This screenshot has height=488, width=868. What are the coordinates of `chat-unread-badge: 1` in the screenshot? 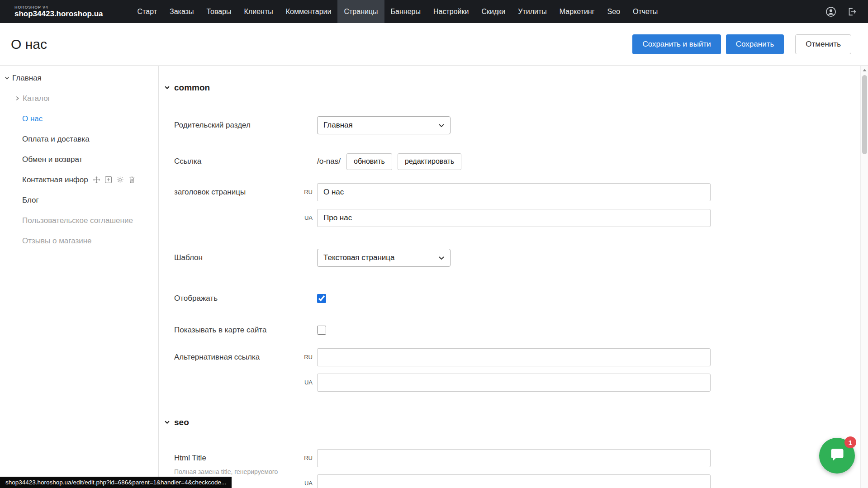 It's located at (850, 442).